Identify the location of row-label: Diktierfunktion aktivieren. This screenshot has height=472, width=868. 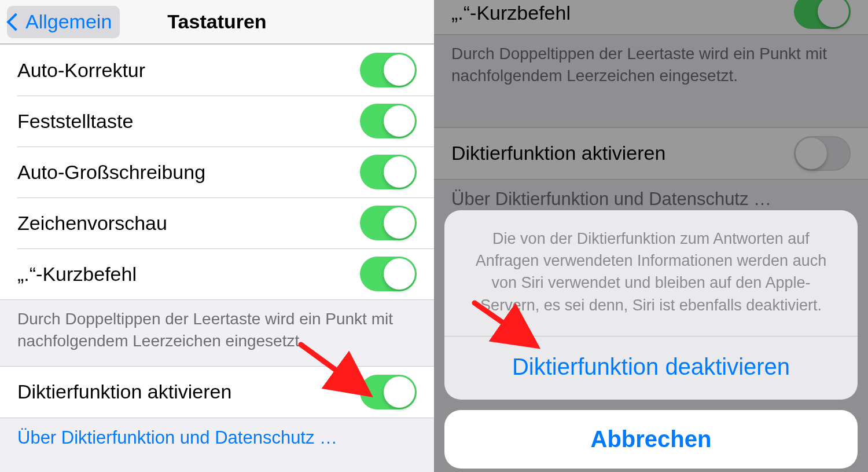
(124, 391).